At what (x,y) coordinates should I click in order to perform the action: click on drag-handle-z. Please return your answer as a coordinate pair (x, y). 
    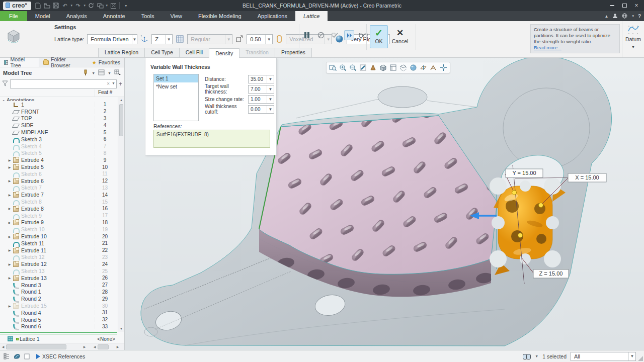
    Looking at the image, I should click on (520, 235).